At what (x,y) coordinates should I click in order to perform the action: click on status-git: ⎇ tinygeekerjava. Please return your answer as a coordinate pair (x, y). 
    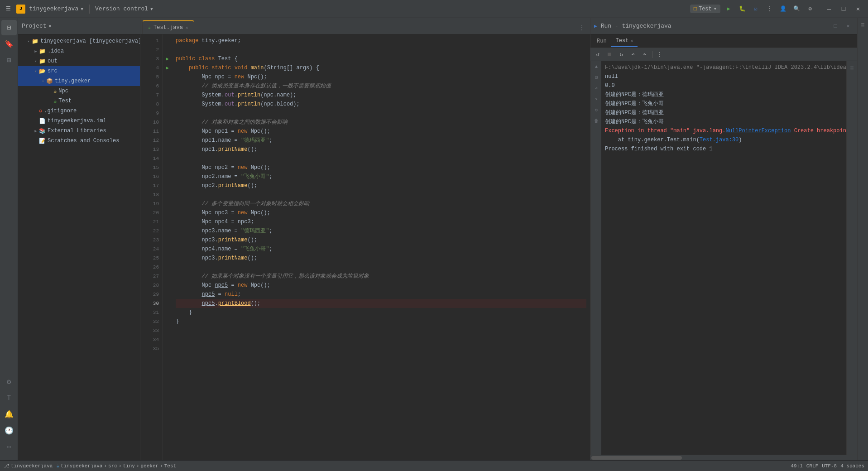
    Looking at the image, I should click on (28, 466).